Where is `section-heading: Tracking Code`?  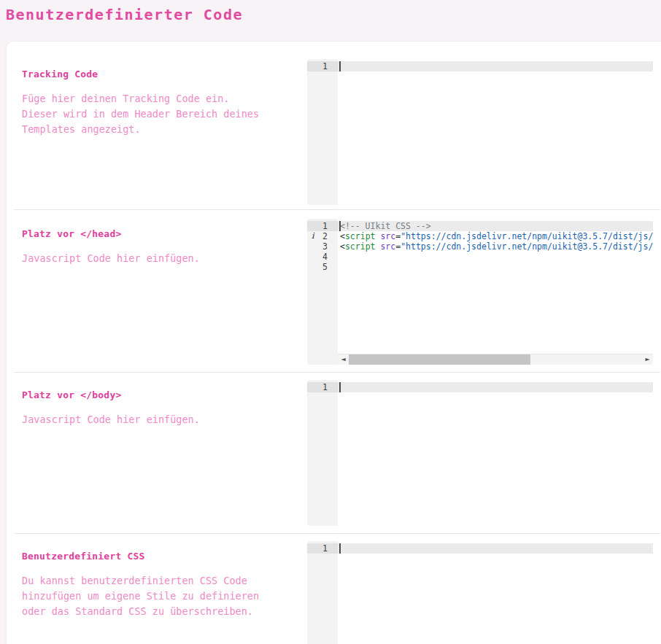
section-heading: Tracking Code is located at coordinates (146, 74).